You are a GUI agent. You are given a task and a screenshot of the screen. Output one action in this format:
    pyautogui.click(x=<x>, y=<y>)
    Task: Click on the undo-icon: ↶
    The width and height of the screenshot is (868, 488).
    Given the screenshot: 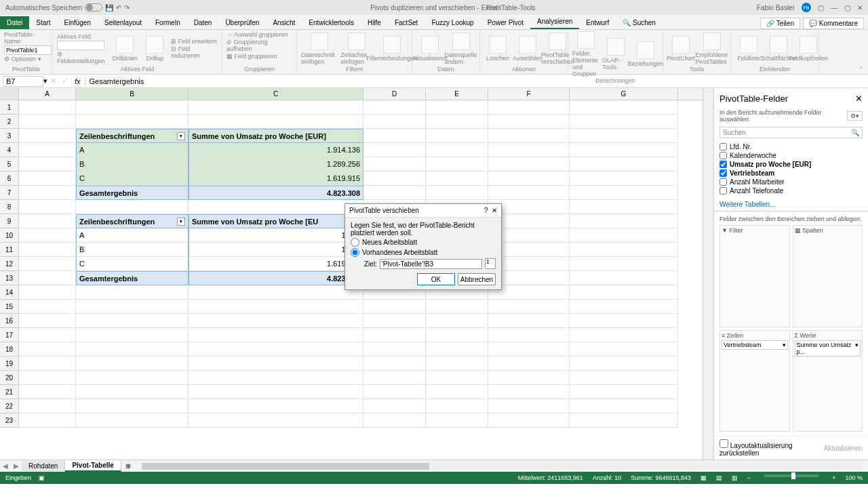 What is the action you would take?
    pyautogui.click(x=119, y=8)
    